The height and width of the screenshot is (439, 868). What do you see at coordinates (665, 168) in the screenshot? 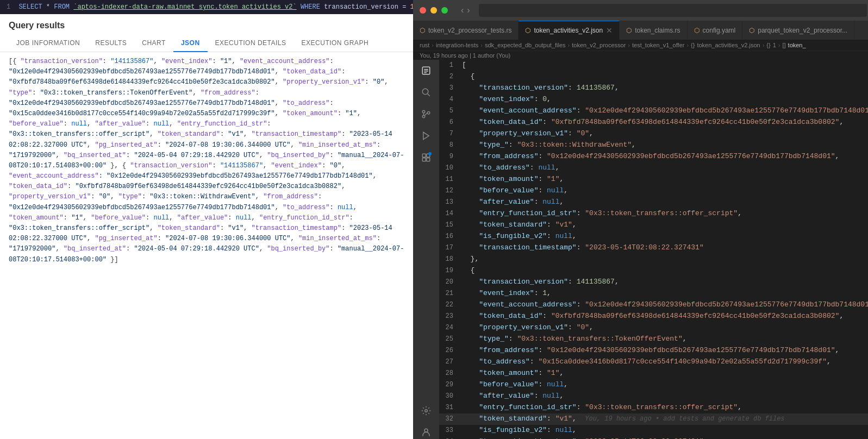
I see `line-content-10: "to_address": null,` at bounding box center [665, 168].